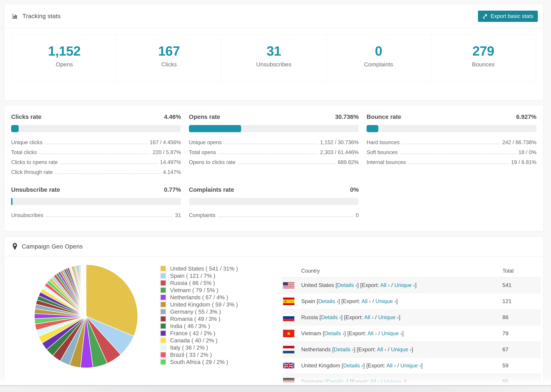  I want to click on rate-title: Unsubscribe rate, so click(36, 190).